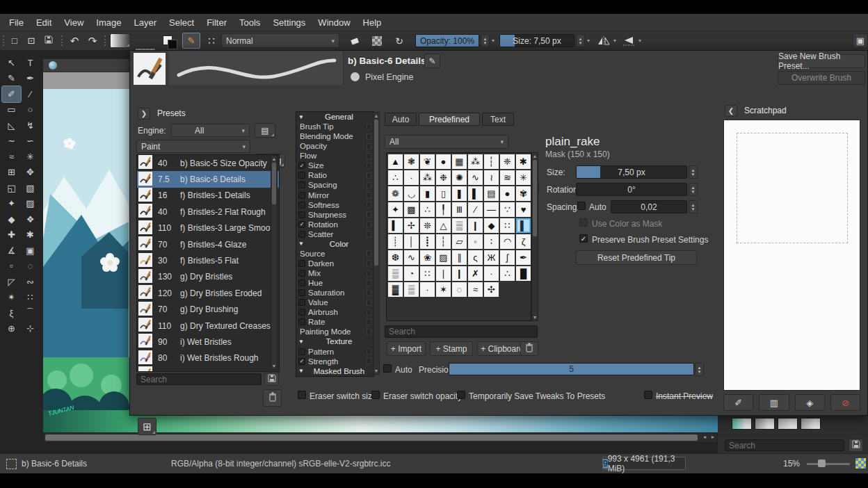 The height and width of the screenshot is (488, 868). What do you see at coordinates (335, 352) in the screenshot?
I see `option-pattern: Pattern` at bounding box center [335, 352].